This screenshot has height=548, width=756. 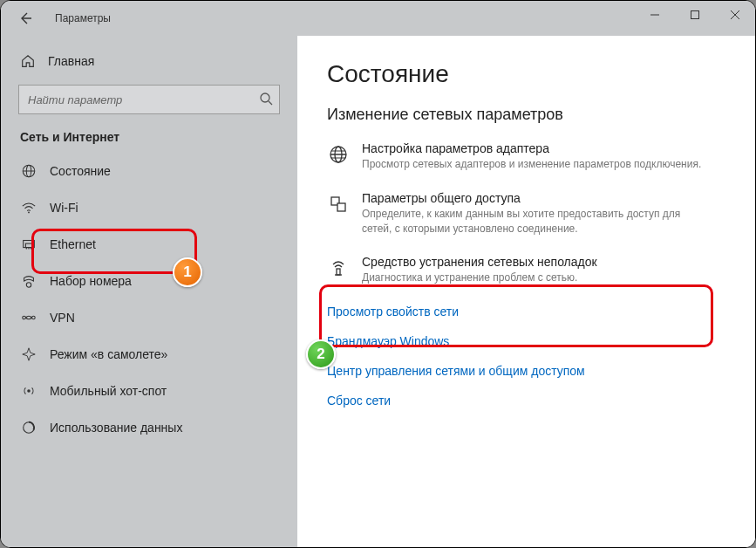 I want to click on setting-sharing-options: Параметры общего доступа Определите, к к…, so click(x=532, y=214).